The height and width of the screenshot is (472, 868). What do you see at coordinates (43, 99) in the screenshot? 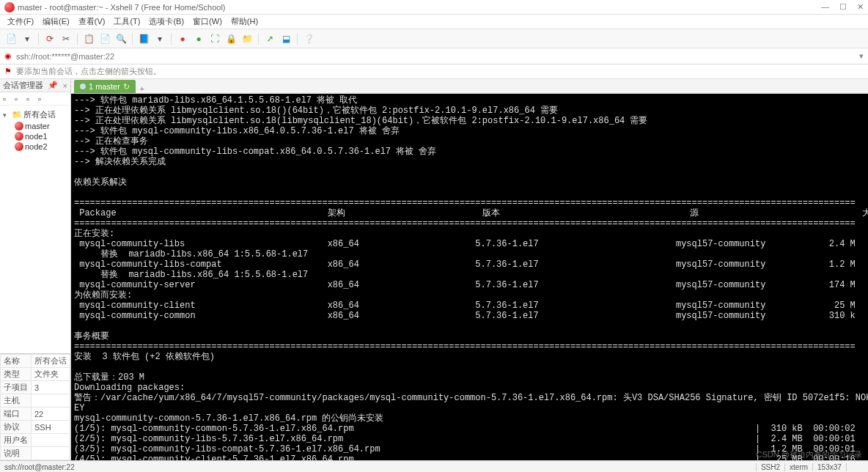
I see `side-btn4: ▫` at bounding box center [43, 99].